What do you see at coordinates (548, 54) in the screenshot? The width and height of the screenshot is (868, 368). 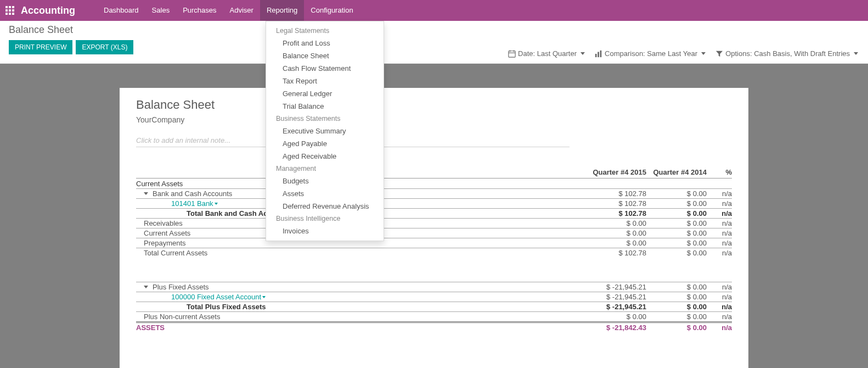 I see `filter-date-label: Date: Last Quarter` at bounding box center [548, 54].